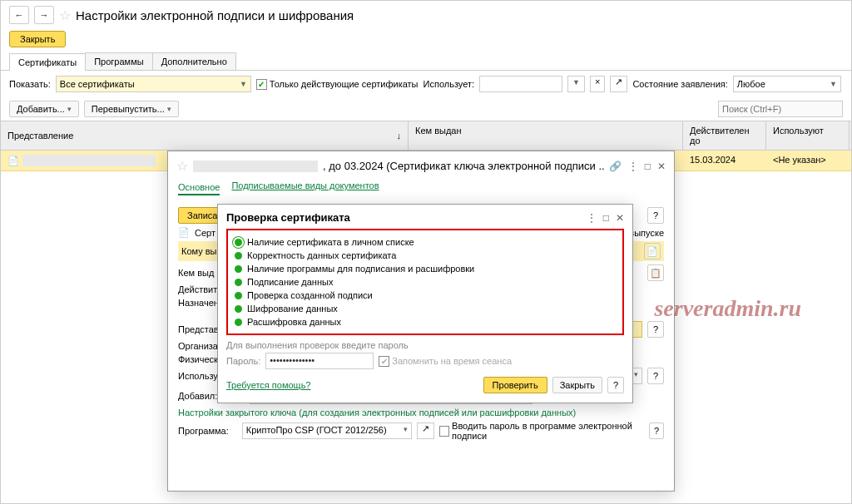 The height and width of the screenshot is (504, 852). I want to click on maximize-icon: □, so click(647, 166).